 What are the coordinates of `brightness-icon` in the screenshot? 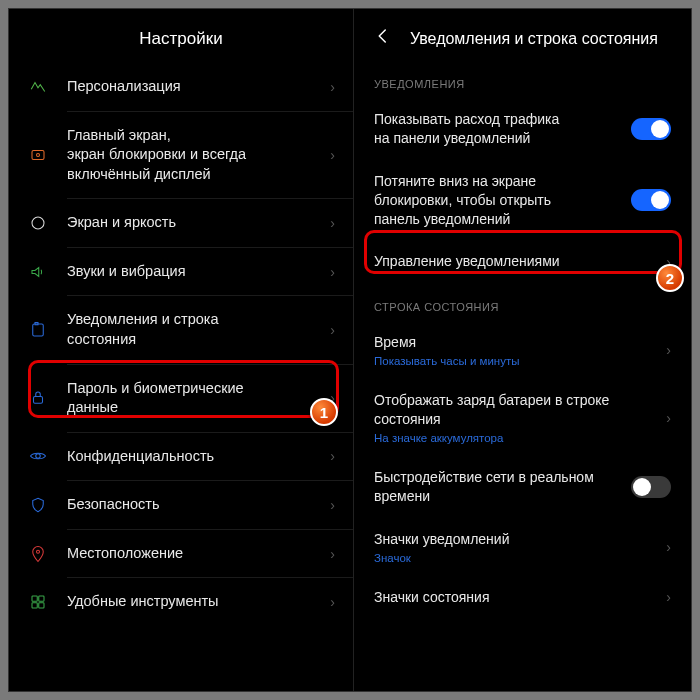 It's located at (38, 223).